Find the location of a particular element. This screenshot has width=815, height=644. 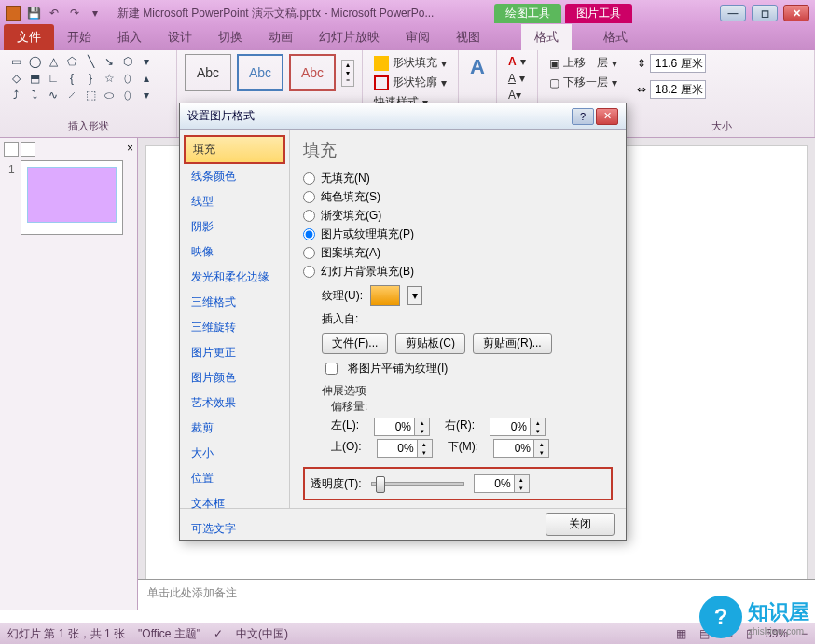

shape-style-2: Abc is located at coordinates (260, 73).